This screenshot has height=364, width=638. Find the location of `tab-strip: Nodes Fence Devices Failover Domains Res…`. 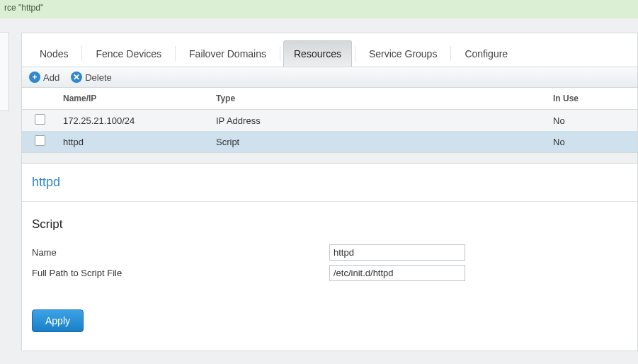

tab-strip: Nodes Fence Devices Failover Domains Res… is located at coordinates (330, 50).